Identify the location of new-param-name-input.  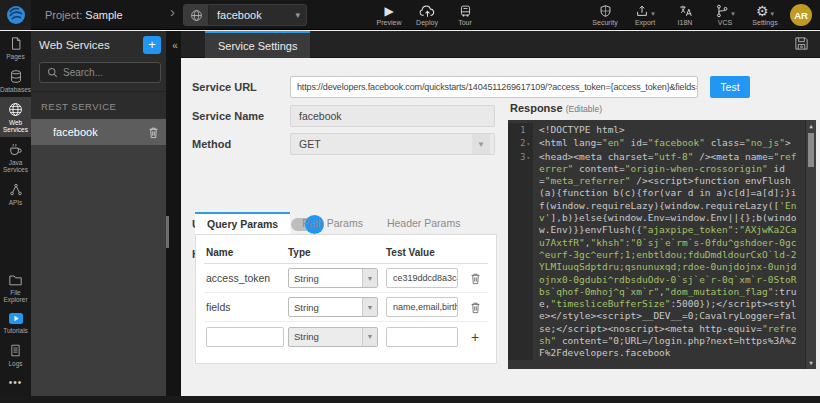
(245, 337).